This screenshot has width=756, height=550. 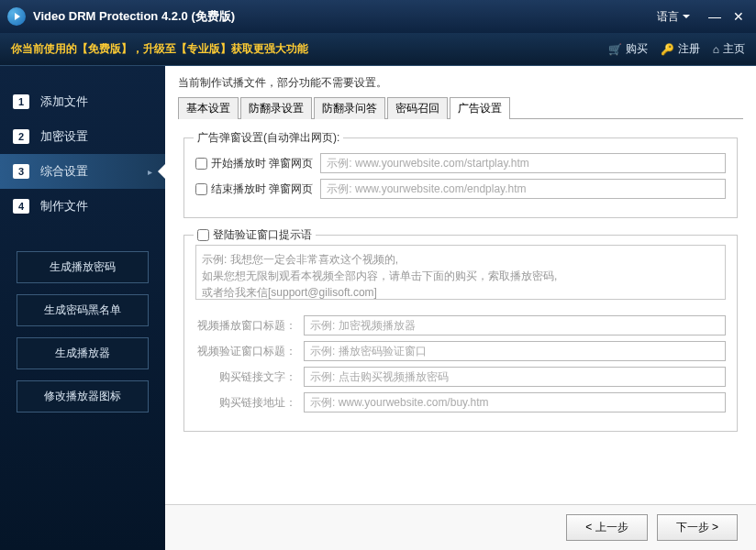 What do you see at coordinates (83, 396) in the screenshot?
I see `modify-player-icon-button: 修改播放器图标` at bounding box center [83, 396].